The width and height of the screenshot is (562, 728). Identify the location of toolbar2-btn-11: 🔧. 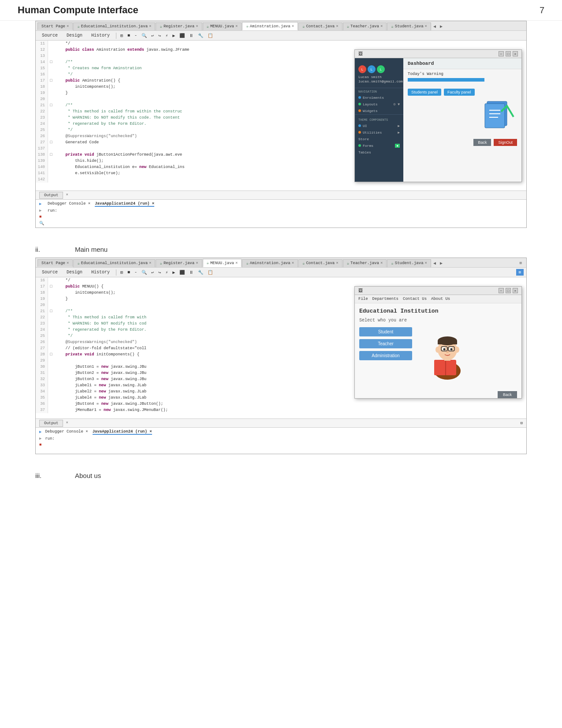
(201, 273).